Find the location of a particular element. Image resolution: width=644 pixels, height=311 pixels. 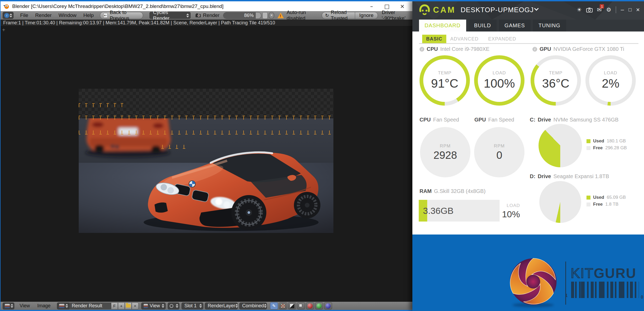

back-to-previous-button: ← Back to Previous is located at coordinates (122, 15).